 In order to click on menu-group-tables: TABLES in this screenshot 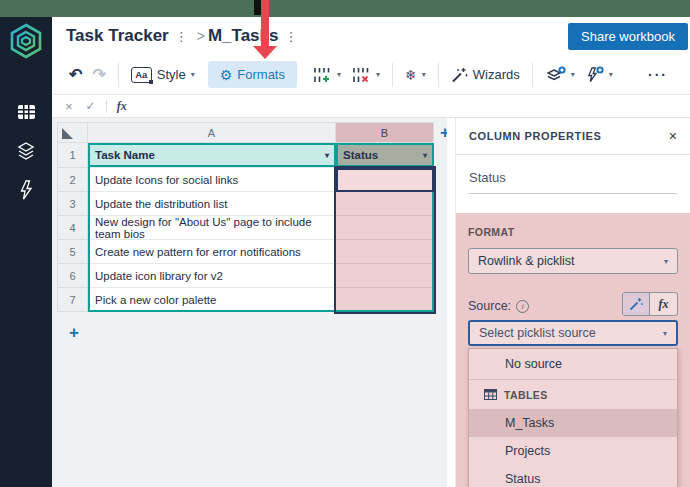, I will do `click(573, 394)`.